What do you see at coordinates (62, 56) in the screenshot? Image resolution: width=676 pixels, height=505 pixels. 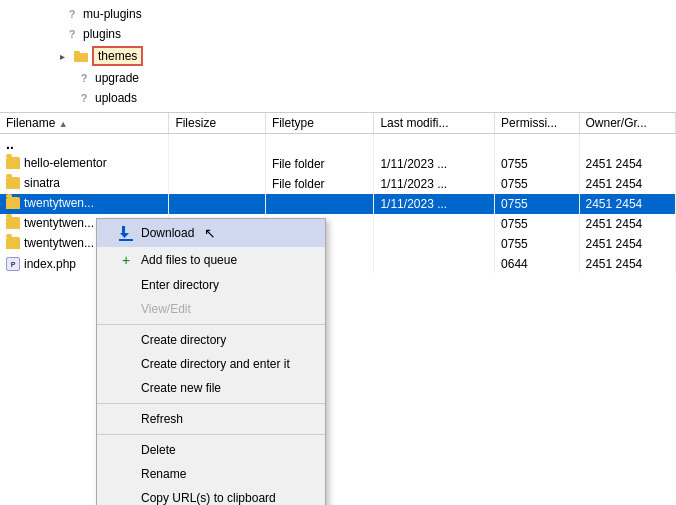 I see `expand-icon: ▸` at bounding box center [62, 56].